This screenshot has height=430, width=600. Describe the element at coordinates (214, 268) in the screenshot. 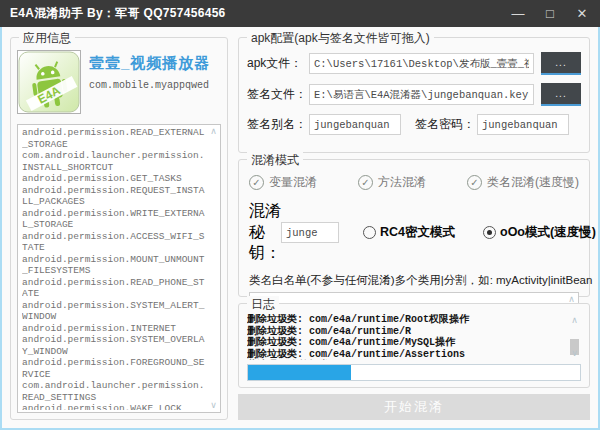

I see `permissions-scrollbar: ∧ ∨` at that location.